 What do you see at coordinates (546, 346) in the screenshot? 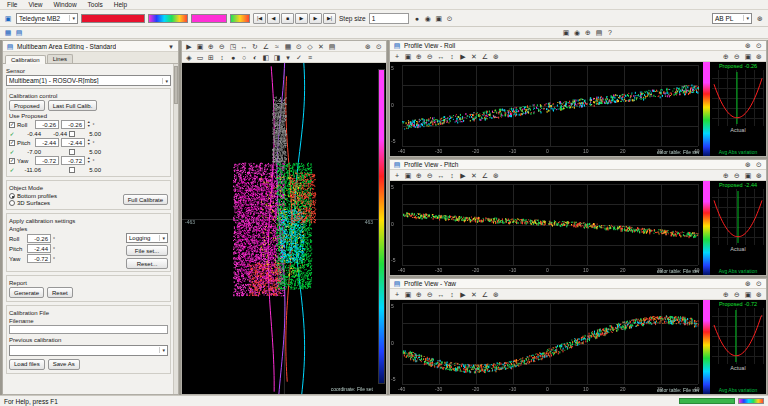
I see `yaw-profile-canvas` at bounding box center [546, 346].